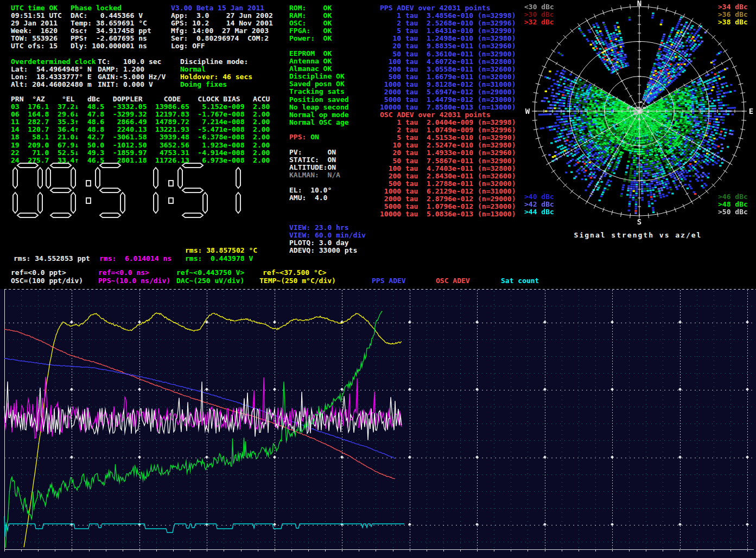 The height and width of the screenshot is (558, 756). I want to click on osc-adev-row: 1 tau 2.0404e-009 (n=32998), so click(448, 123).